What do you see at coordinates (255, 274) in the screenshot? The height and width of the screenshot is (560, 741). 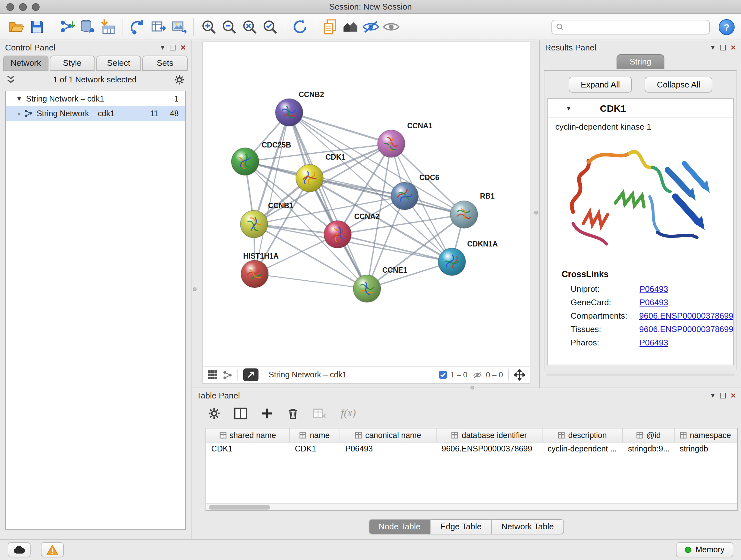 I see `network-node-HIST1H1A` at bounding box center [255, 274].